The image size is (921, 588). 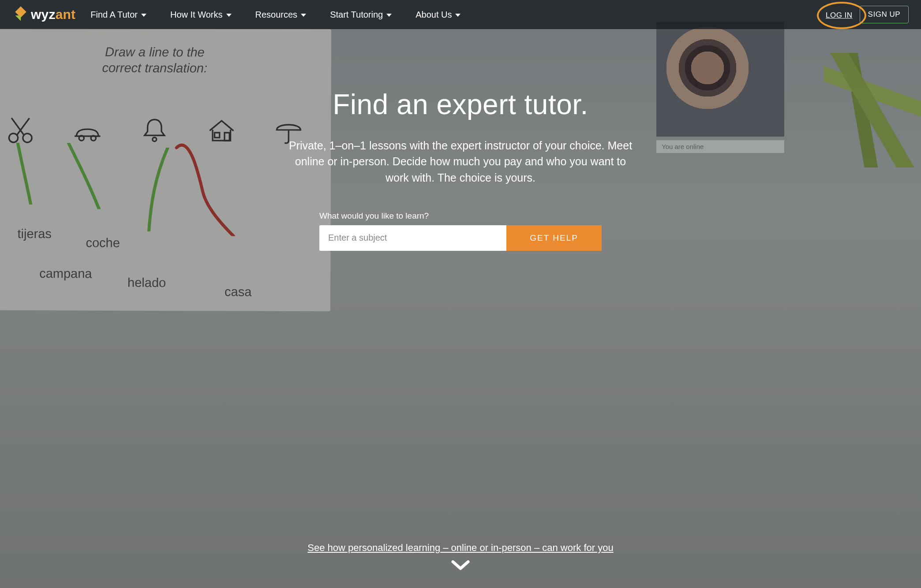 I want to click on search-label: What would you like to learn?, so click(x=460, y=216).